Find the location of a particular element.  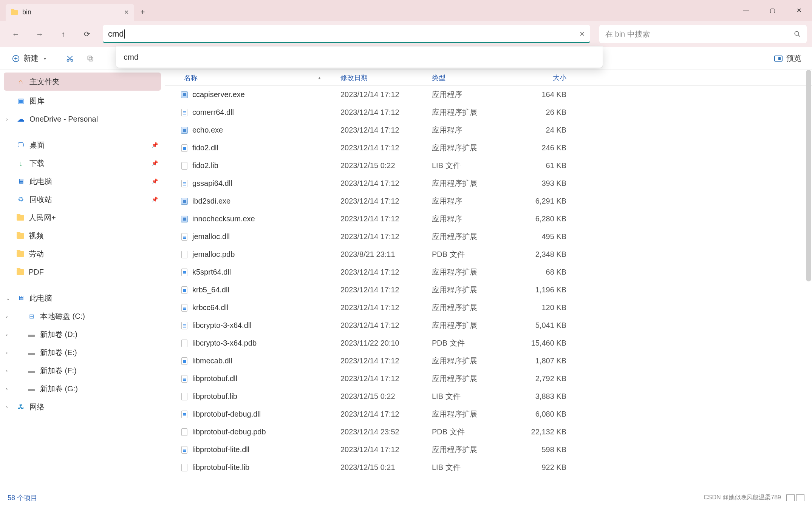

file-row: libprotobuf-lite.dll2023/12/14 17:12应用程序… is located at coordinates (489, 449).